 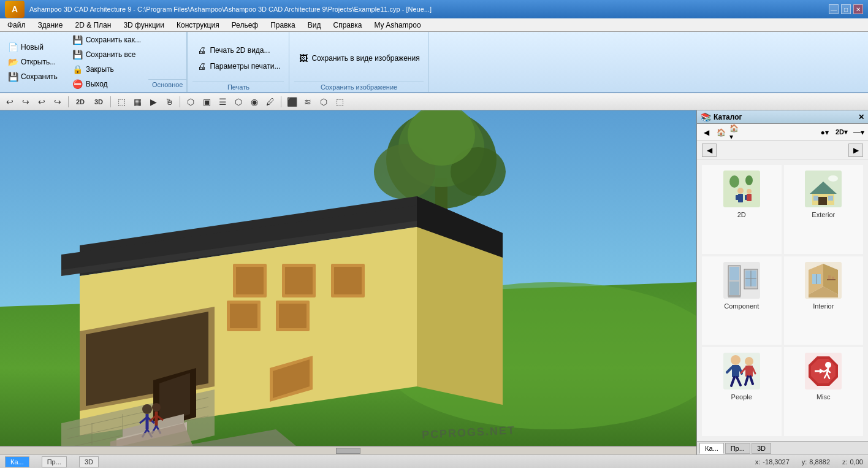 What do you see at coordinates (107, 69) in the screenshot?
I see `ribbon-btn-close: 🔒 Закрыть` at bounding box center [107, 69].